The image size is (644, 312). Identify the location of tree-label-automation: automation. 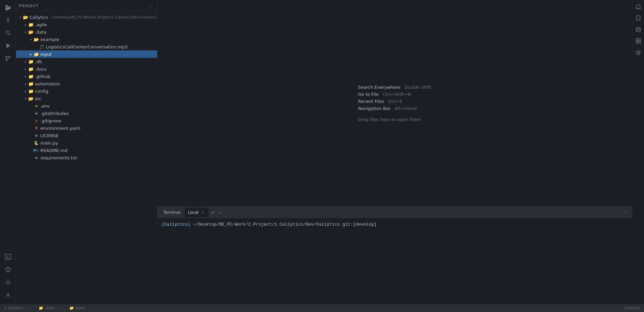
(95, 84).